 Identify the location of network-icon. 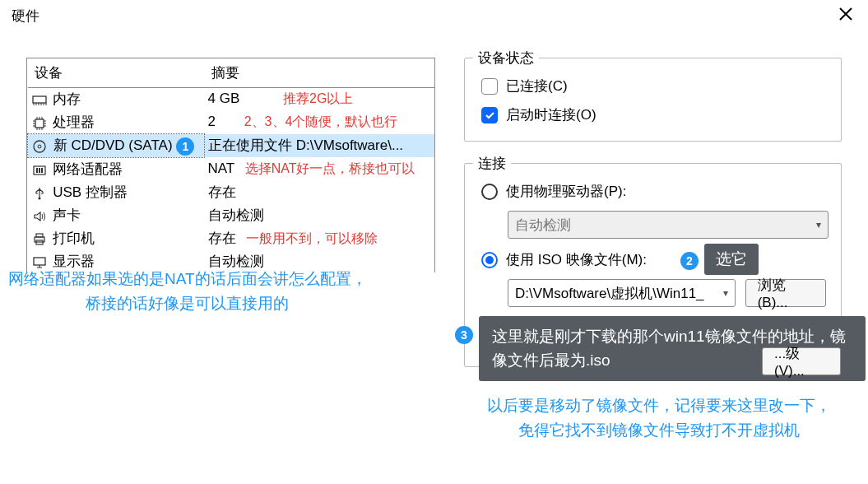
(39, 170).